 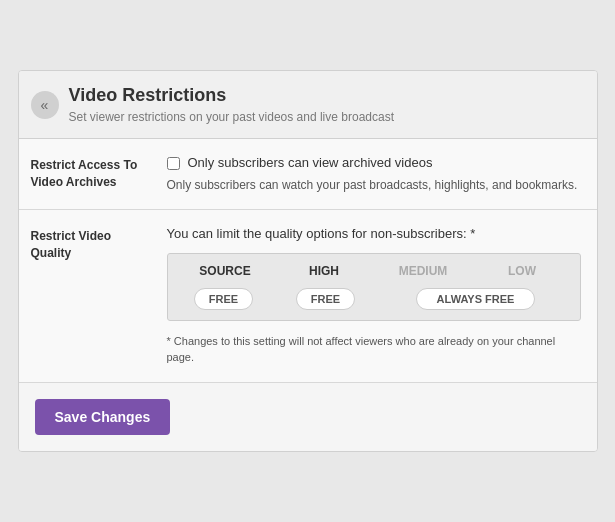 What do you see at coordinates (325, 96) in the screenshot?
I see `panel-title: Video Restrictions` at bounding box center [325, 96].